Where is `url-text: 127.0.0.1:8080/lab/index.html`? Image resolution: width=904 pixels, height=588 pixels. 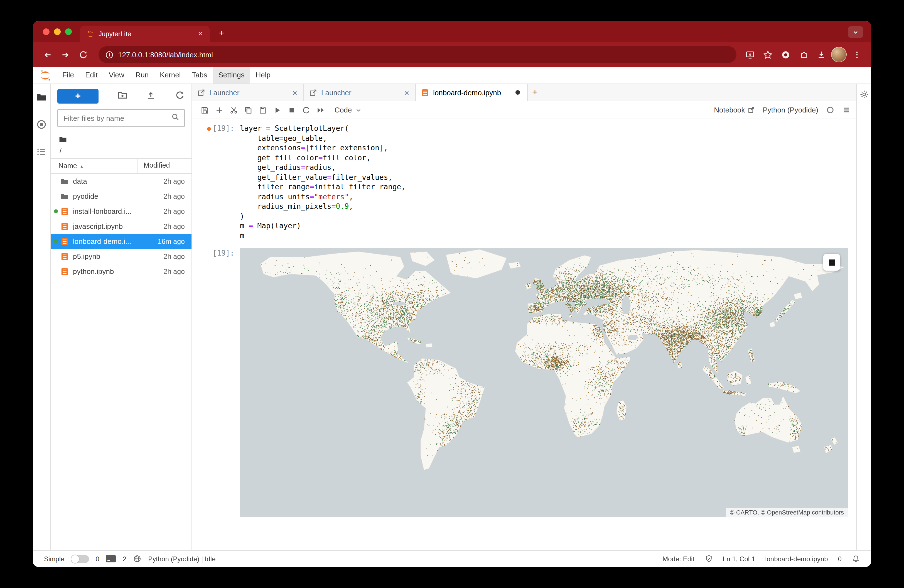 url-text: 127.0.0.1:8080/lab/index.html is located at coordinates (166, 55).